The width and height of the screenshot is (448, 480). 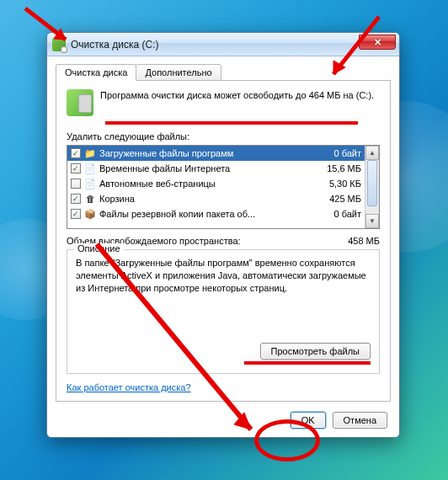 I want to click on file-type-icon: 🗑, so click(x=90, y=199).